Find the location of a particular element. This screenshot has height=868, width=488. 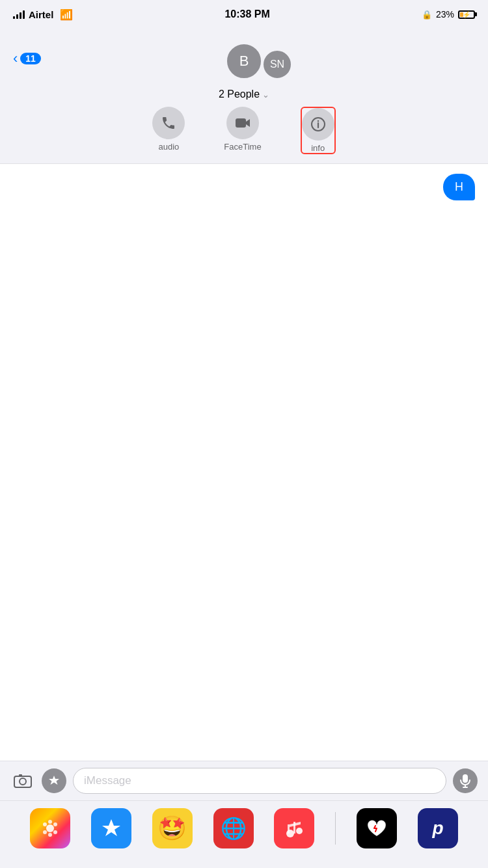

signal-bars is located at coordinates (19, 14).